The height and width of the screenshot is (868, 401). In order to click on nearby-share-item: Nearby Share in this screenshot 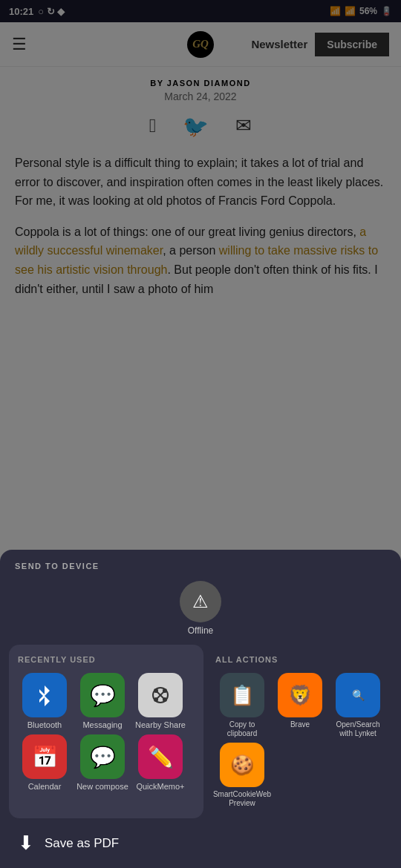, I will do `click(160, 702)`.